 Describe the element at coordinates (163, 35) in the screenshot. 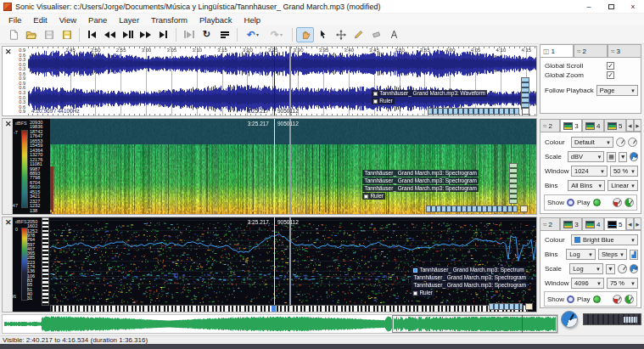

I see `skip-to-end-button` at that location.